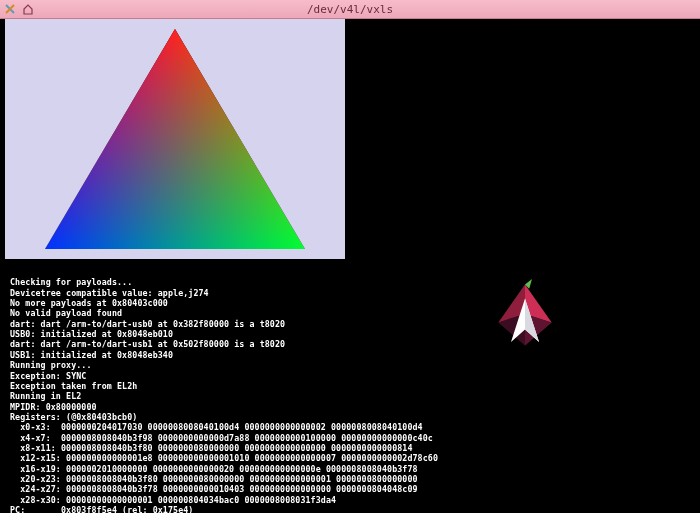 The height and width of the screenshot is (513, 700). Describe the element at coordinates (28, 9) in the screenshot. I see `home-icon` at that location.